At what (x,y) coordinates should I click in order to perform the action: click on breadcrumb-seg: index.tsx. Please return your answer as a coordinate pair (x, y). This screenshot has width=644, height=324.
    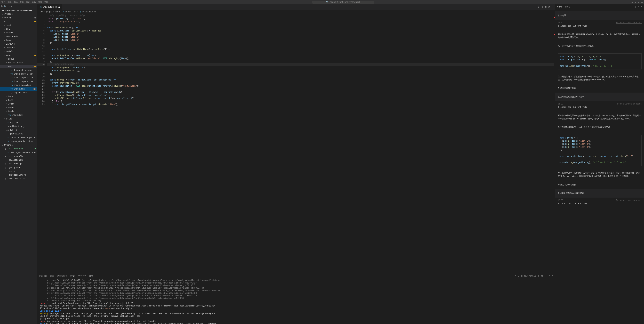
    Looking at the image, I should click on (70, 12).